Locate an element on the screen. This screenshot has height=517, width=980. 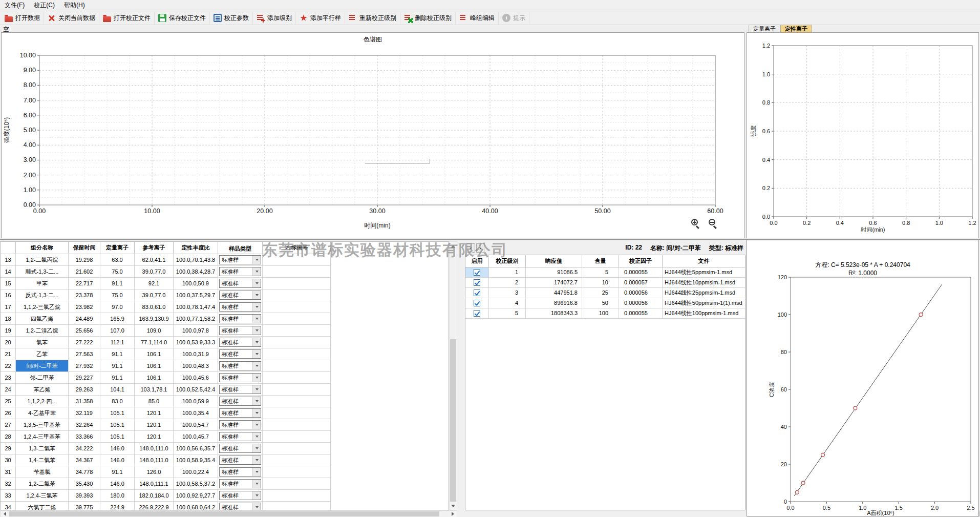
retention-time: 33.366 is located at coordinates (84, 437).